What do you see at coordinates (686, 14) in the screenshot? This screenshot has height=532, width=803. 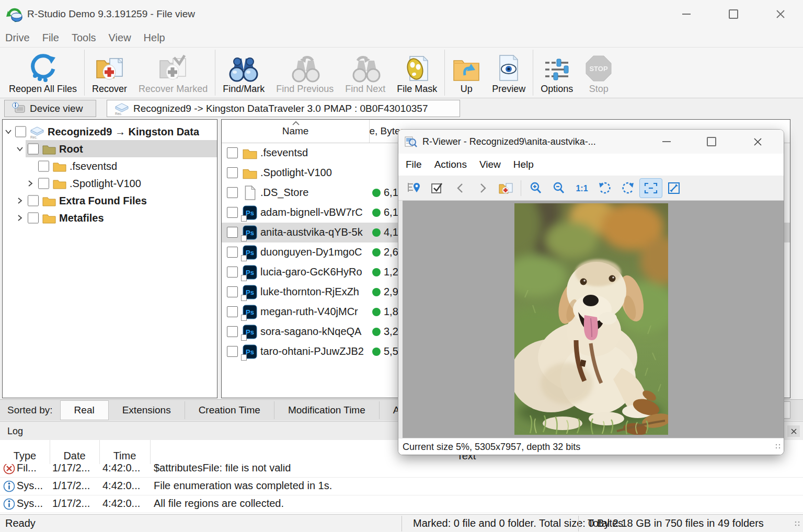 I see `minimize-button` at bounding box center [686, 14].